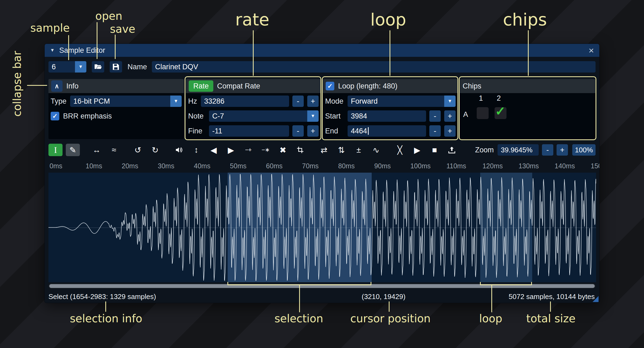 The width and height of the screenshot is (644, 348). What do you see at coordinates (106, 319) in the screenshot?
I see `annotation-selection-info: selection info` at bounding box center [106, 319].